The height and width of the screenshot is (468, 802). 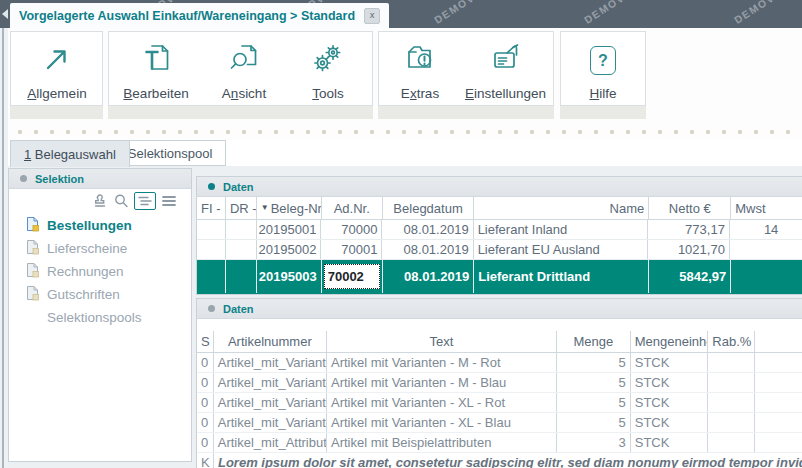 I want to click on col-header-fi: FI -, so click(x=212, y=208).